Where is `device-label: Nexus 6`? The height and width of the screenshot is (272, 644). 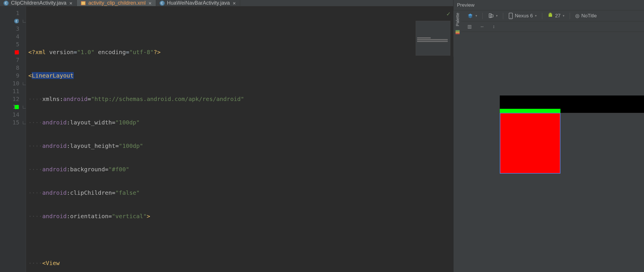
device-label: Nexus 6 is located at coordinates (524, 16).